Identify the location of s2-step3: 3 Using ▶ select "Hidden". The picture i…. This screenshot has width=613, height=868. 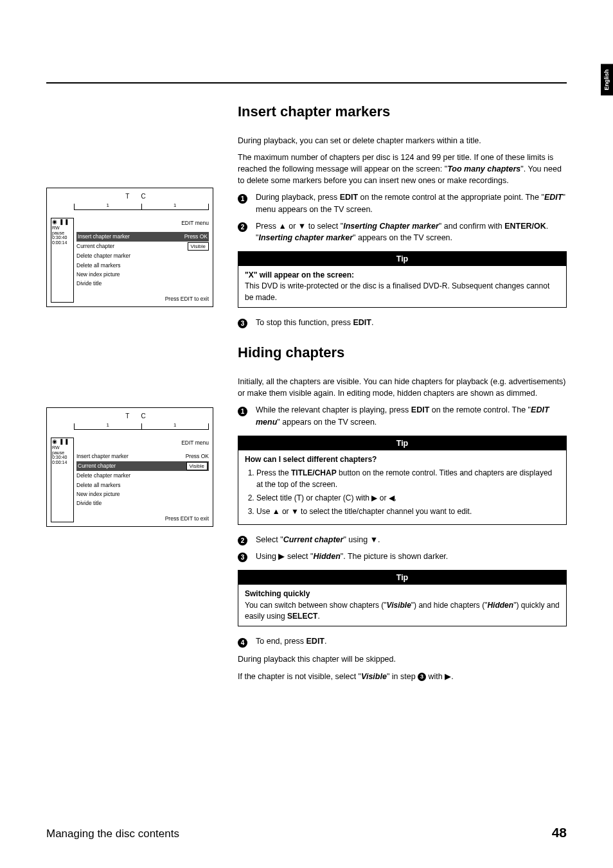
(402, 556).